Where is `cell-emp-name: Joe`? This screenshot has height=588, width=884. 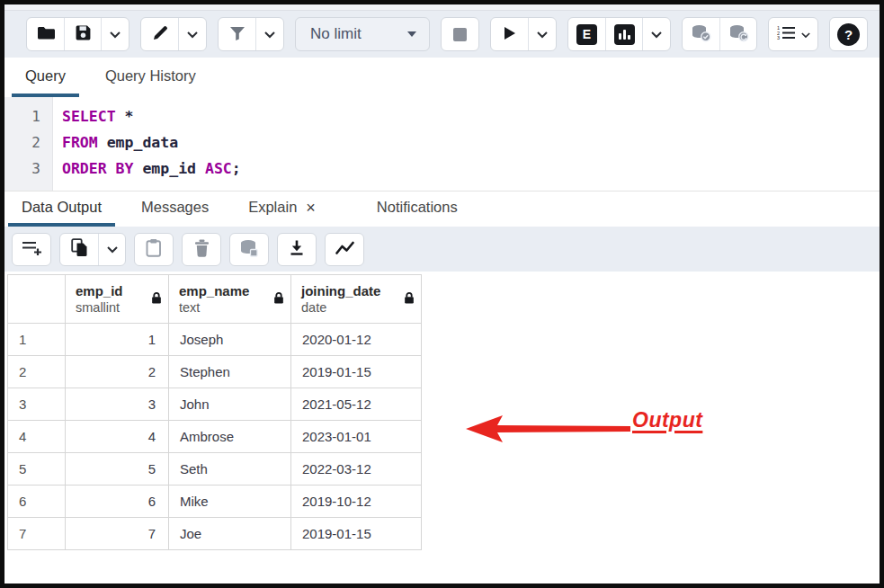
cell-emp-name: Joe is located at coordinates (230, 534).